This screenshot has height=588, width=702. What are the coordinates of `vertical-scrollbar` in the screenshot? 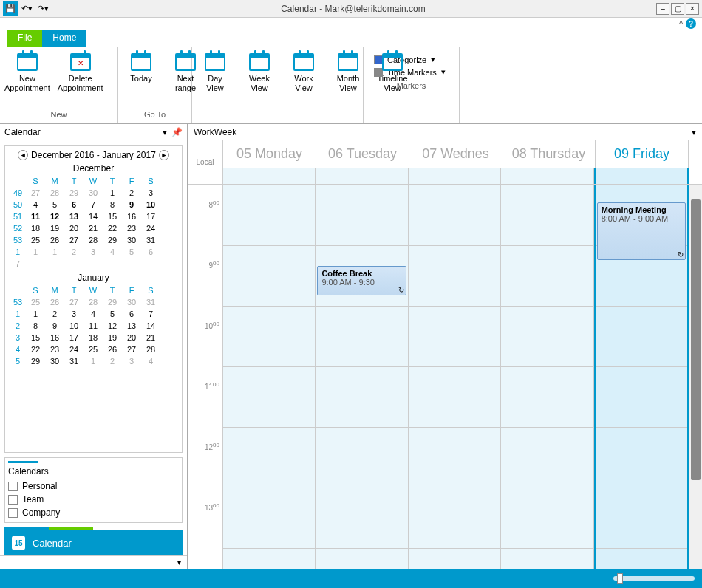 It's located at (695, 377).